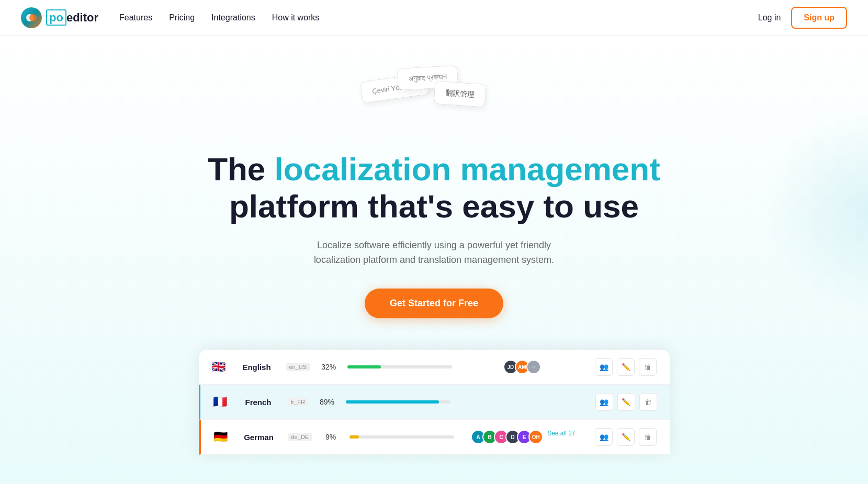 This screenshot has height=484, width=868. What do you see at coordinates (258, 402) in the screenshot?
I see `lang-name-french: French` at bounding box center [258, 402].